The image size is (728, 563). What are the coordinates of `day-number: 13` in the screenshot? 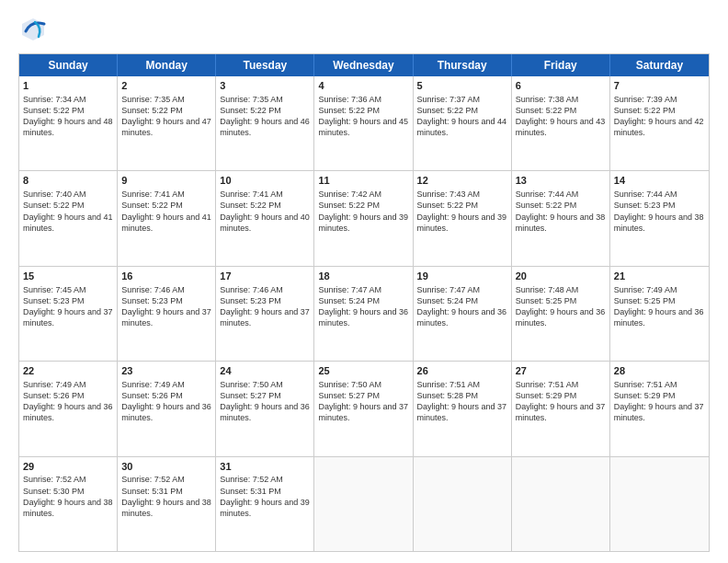 It's located at (561, 180).